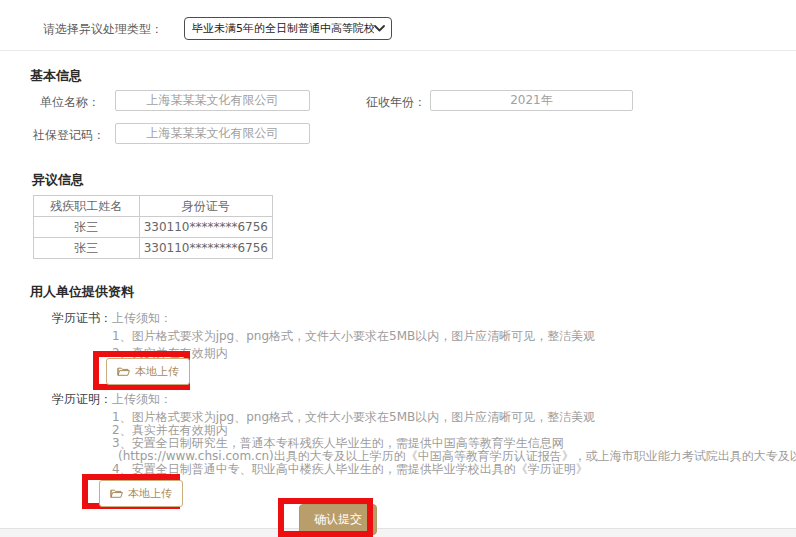 Image resolution: width=796 pixels, height=537 pixels. Describe the element at coordinates (283, 28) in the screenshot. I see `dispute-type-selected-value: 毕业未满5年的全日制普通中高等院校残疾人毕` at that location.